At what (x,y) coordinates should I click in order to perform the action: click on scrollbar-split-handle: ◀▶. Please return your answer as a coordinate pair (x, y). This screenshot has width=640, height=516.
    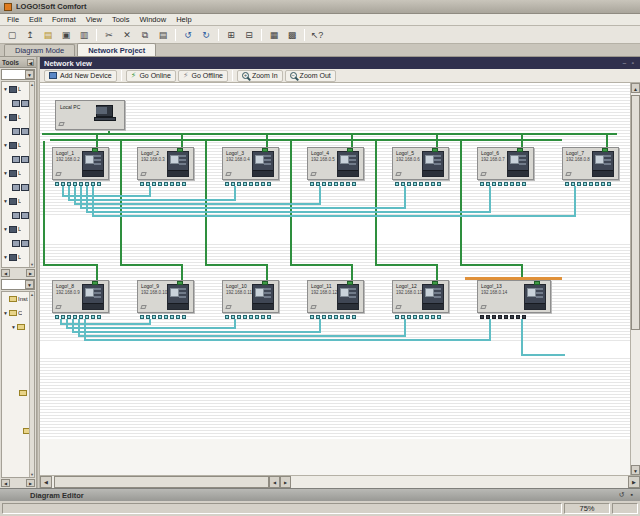
    Looking at the image, I should click on (280, 482).